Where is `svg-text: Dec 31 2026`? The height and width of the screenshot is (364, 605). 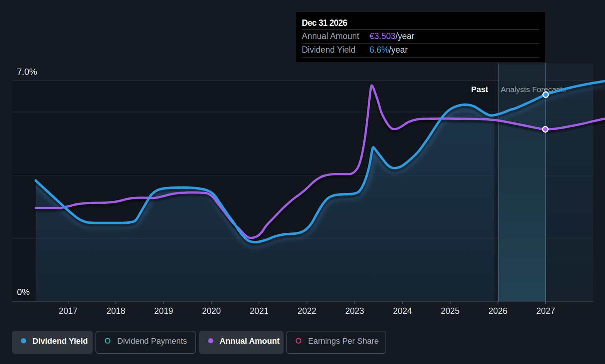
svg-text: Dec 31 2026 is located at coordinates (324, 23).